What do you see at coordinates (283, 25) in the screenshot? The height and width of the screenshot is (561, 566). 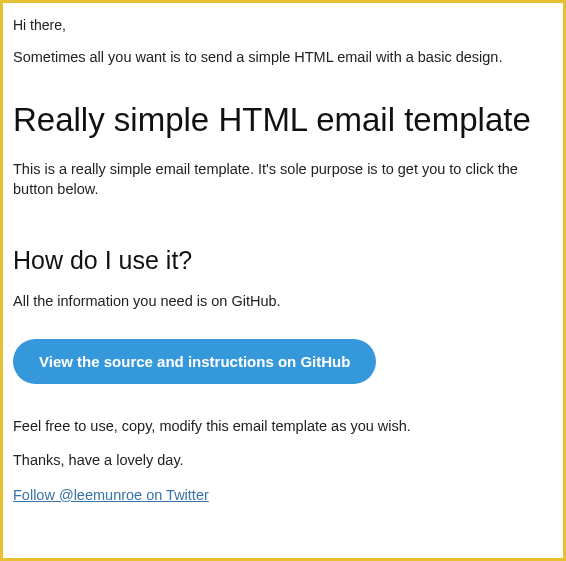 I see `greeting-text: Hi there,` at bounding box center [283, 25].